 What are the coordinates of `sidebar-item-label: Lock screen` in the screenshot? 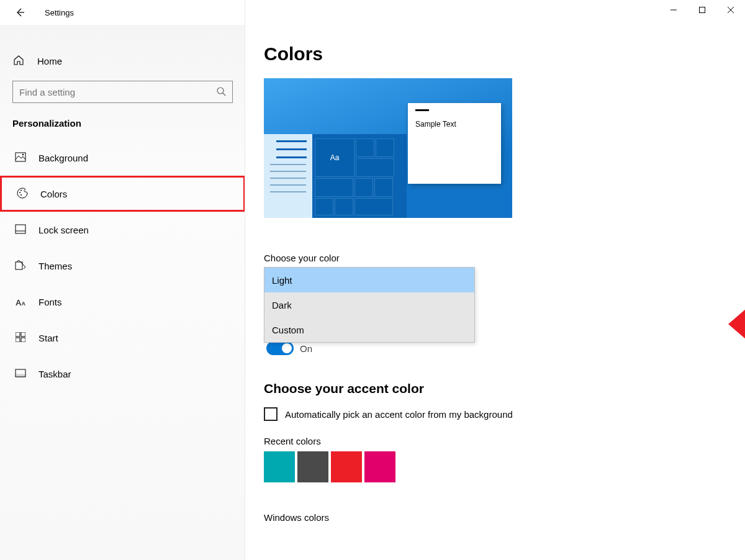 It's located at (63, 230).